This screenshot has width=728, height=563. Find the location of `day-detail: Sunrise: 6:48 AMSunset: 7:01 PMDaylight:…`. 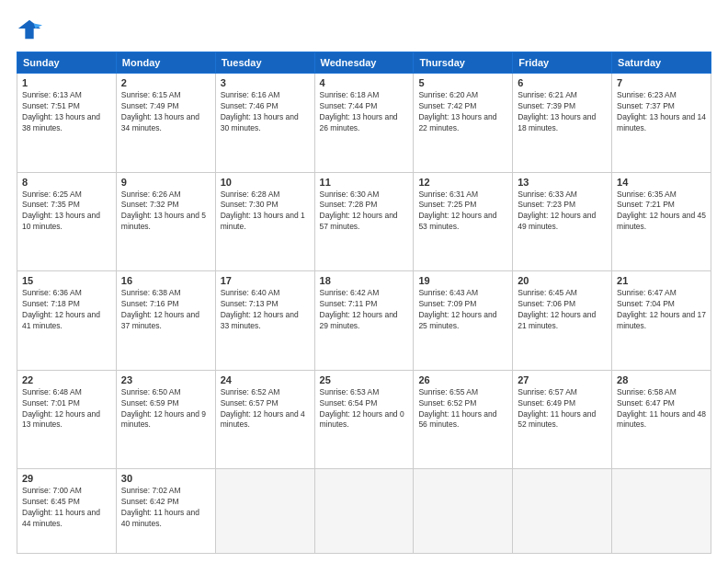

day-detail: Sunrise: 6:48 AMSunset: 7:01 PMDaylight:… is located at coordinates (66, 409).